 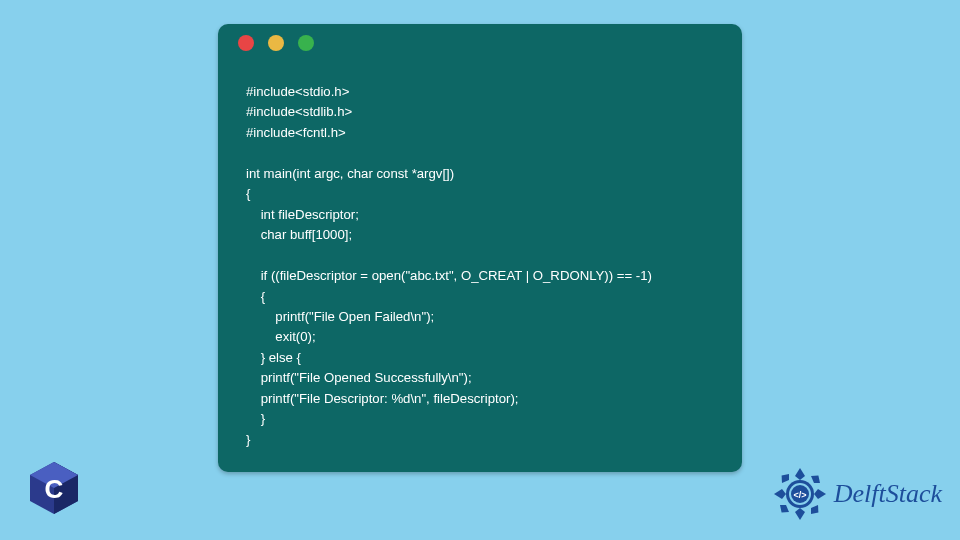 I want to click on minimize-icon, so click(x=276, y=43).